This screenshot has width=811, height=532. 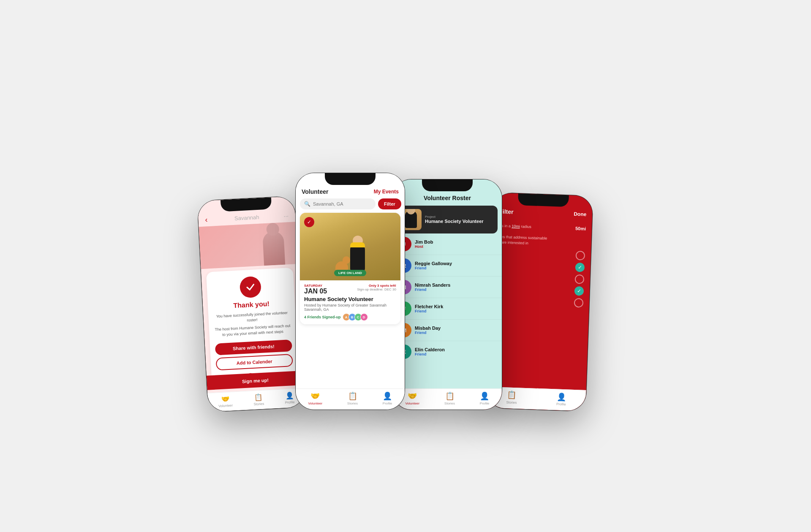 I want to click on phone-filter: Filter Done ies in a 10mi radius 50mi it…, so click(x=540, y=302).